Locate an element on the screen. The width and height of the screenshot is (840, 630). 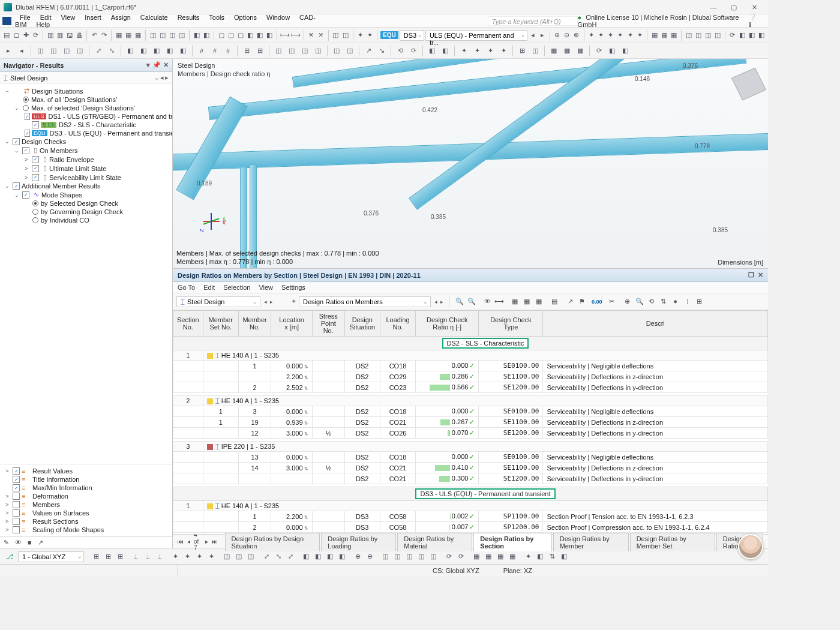
ds-combo: DS3 is located at coordinates (412, 35).